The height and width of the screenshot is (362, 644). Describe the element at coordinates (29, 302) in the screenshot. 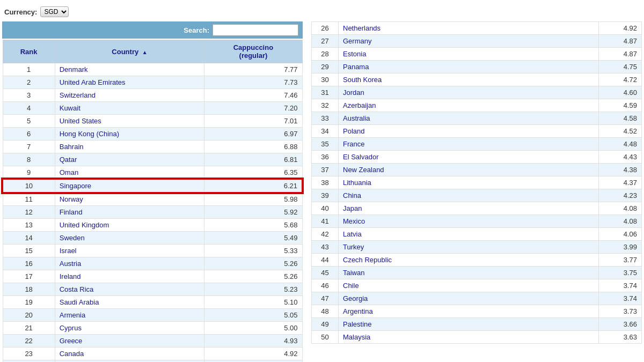

I see `table-row-rank: 19` at that location.